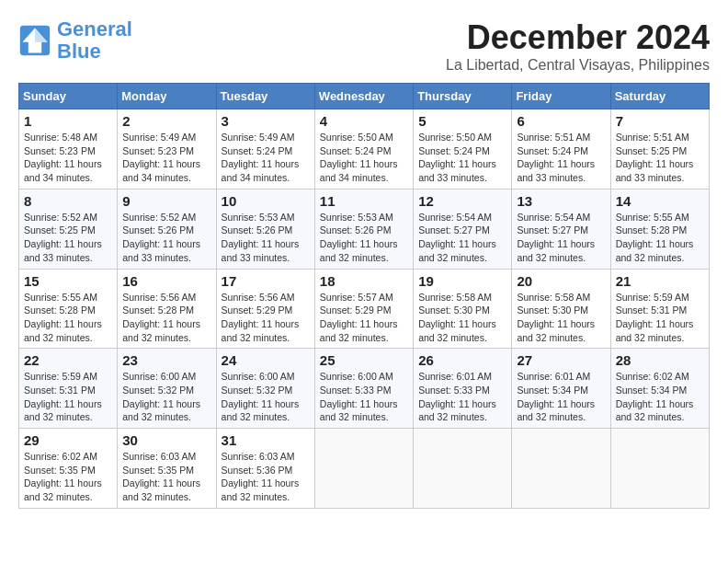 Image resolution: width=728 pixels, height=563 pixels. I want to click on calendar-cell: 23 Sunrise: 6:00 AM Sunset: 5:32 PM Dayl…, so click(167, 388).